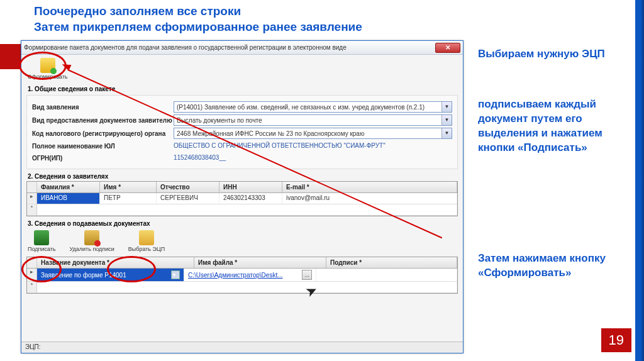 This screenshot has height=361, width=644. I want to click on titlebar: Формирование пакета документов для подач…, so click(242, 48).